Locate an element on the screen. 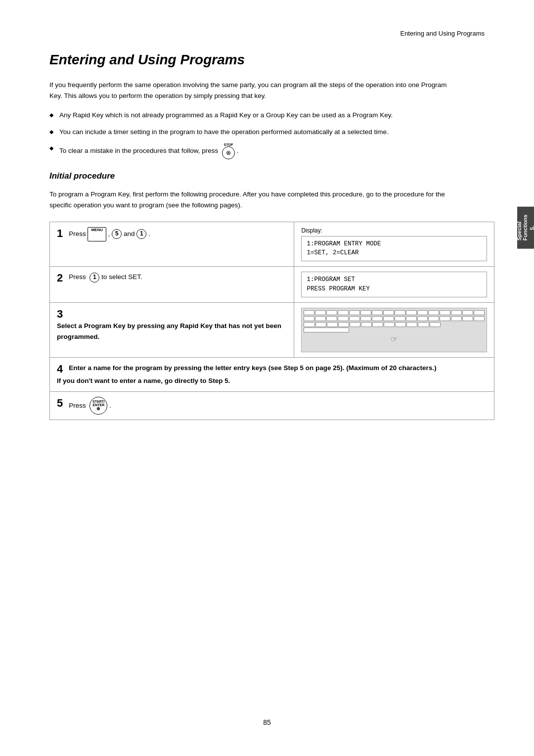  step-number-5: 5 is located at coordinates (60, 403).